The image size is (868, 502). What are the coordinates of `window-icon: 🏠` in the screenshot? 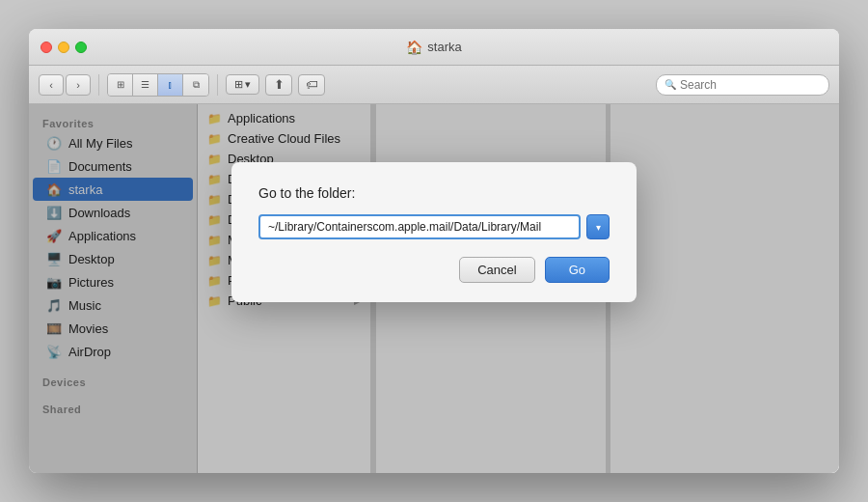 It's located at (415, 47).